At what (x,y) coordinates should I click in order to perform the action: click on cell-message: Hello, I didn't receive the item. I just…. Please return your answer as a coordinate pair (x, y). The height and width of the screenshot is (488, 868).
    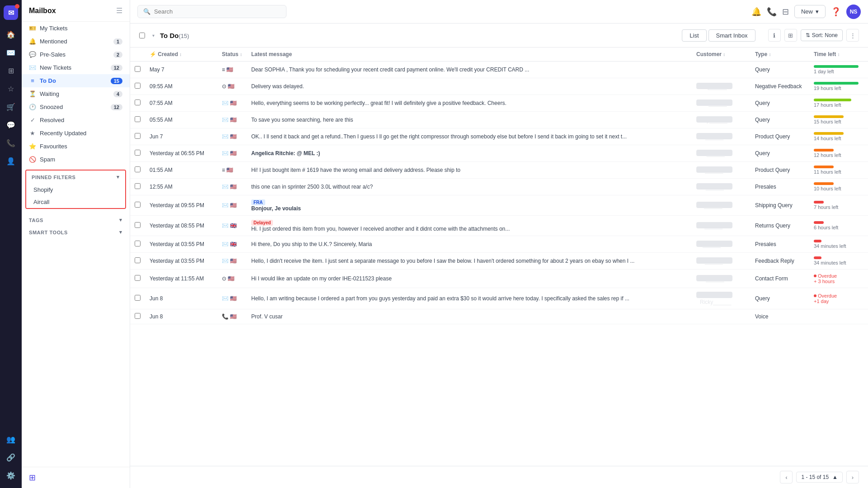
    Looking at the image, I should click on (469, 261).